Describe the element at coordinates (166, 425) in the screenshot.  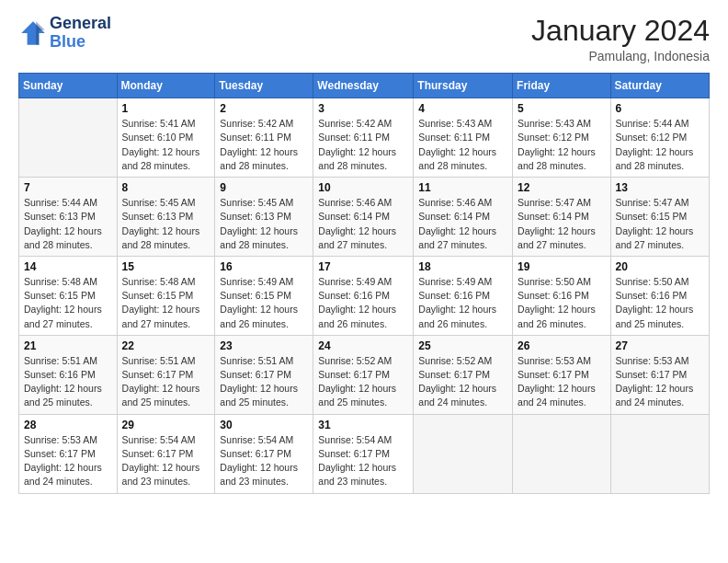
I see `day-number: 29` at that location.